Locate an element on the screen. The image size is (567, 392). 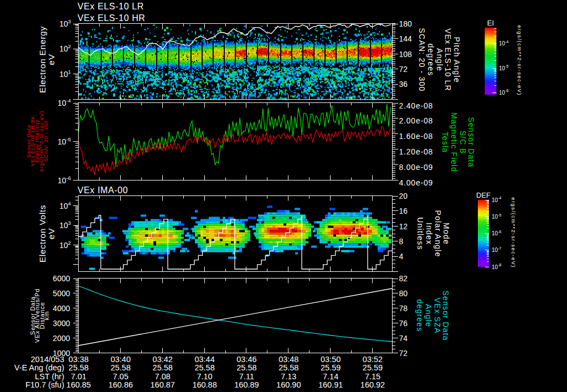
svg-text: 5000 is located at coordinates (61, 293).